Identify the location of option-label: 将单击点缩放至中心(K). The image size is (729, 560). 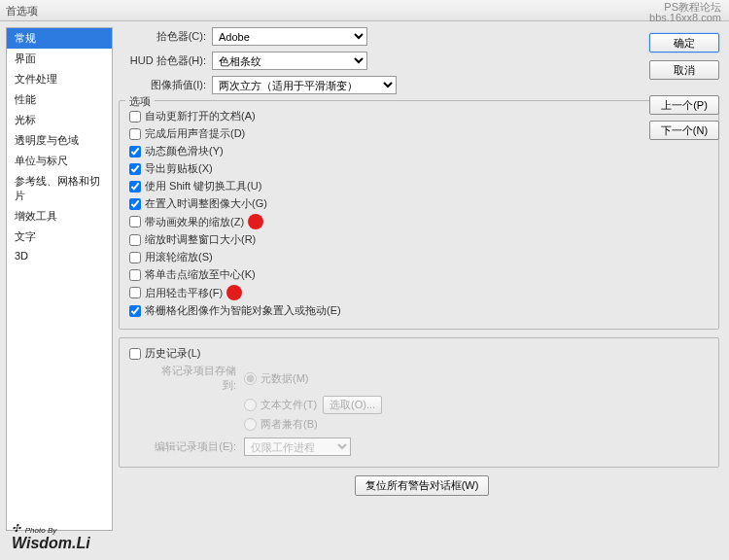
(200, 274).